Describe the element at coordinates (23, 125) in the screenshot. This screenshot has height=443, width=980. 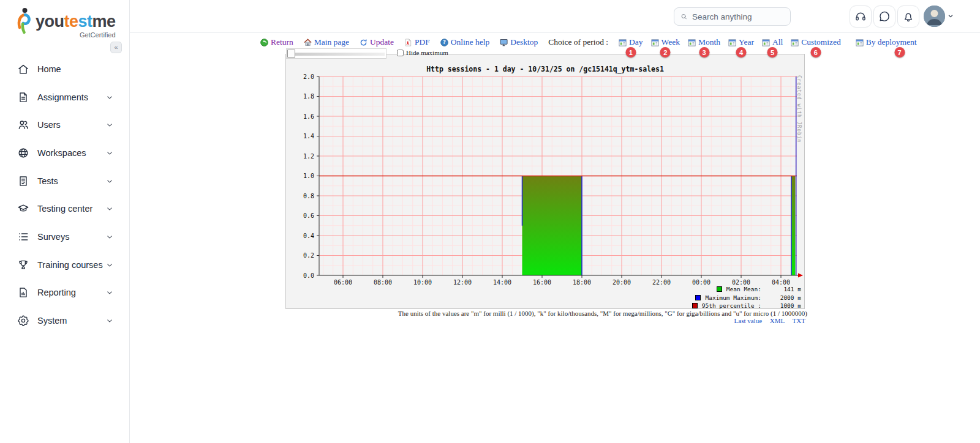
I see `users-icon` at that location.